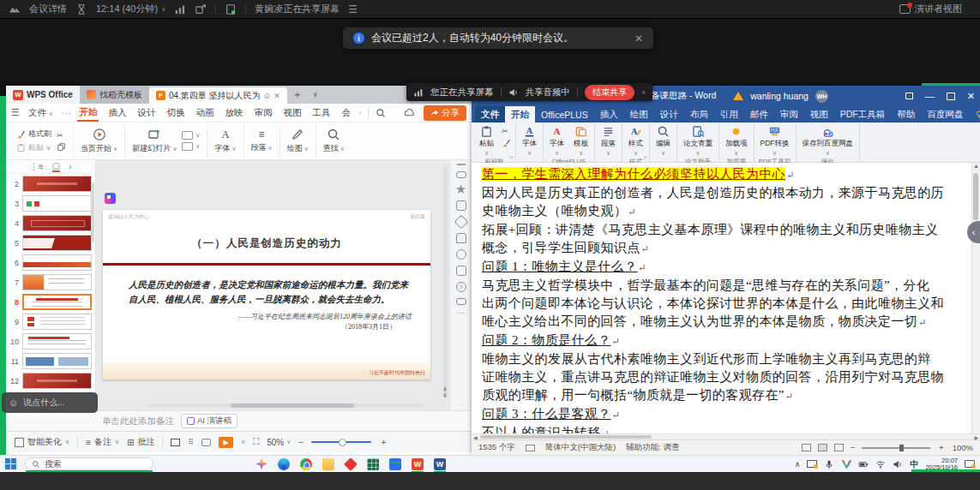  What do you see at coordinates (51, 322) in the screenshot?
I see `slide-thumbnail-9: 9` at bounding box center [51, 322].